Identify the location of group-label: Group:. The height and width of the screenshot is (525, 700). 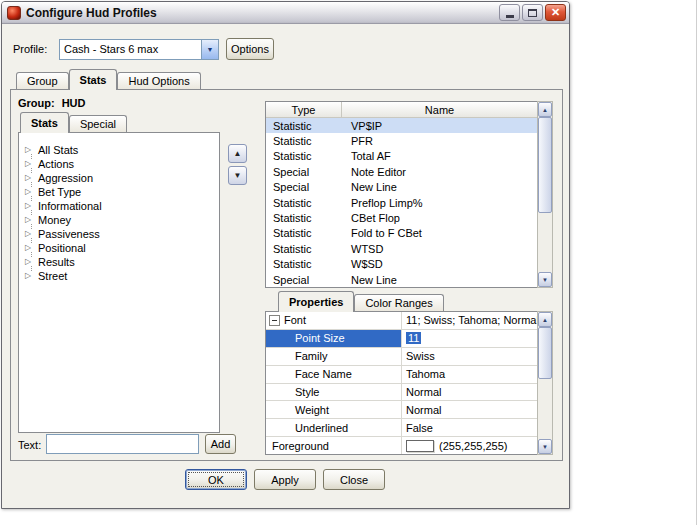
(36, 103).